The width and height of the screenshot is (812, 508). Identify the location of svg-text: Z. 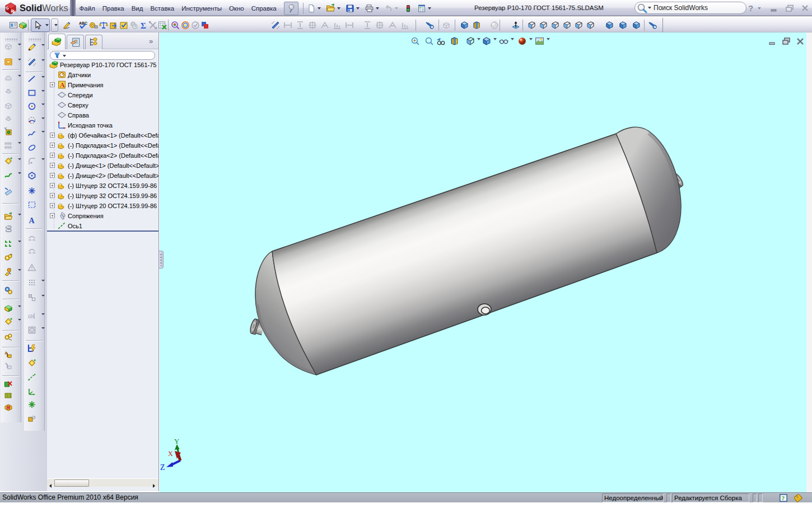
(162, 468).